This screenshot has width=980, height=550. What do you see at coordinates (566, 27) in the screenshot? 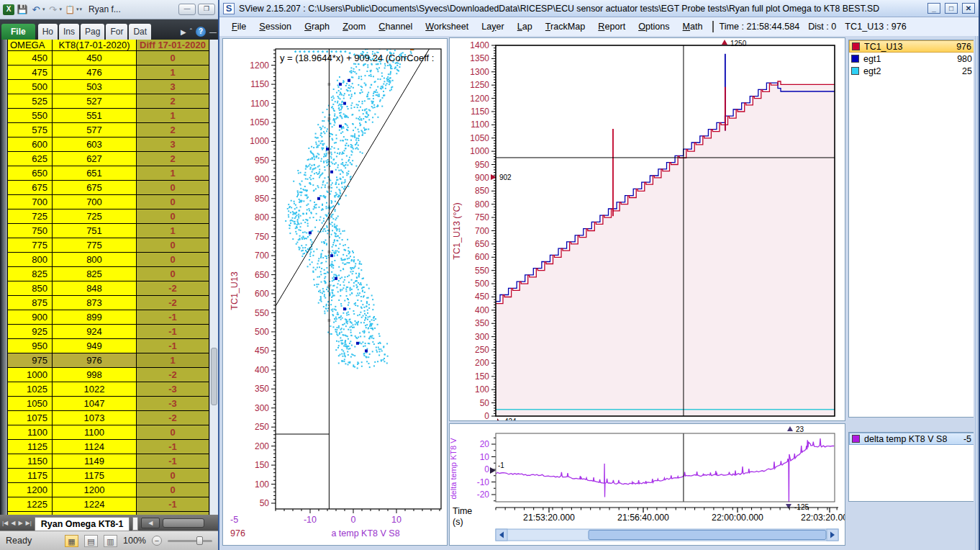
I see `menu-trackmap: TrackMap` at bounding box center [566, 27].